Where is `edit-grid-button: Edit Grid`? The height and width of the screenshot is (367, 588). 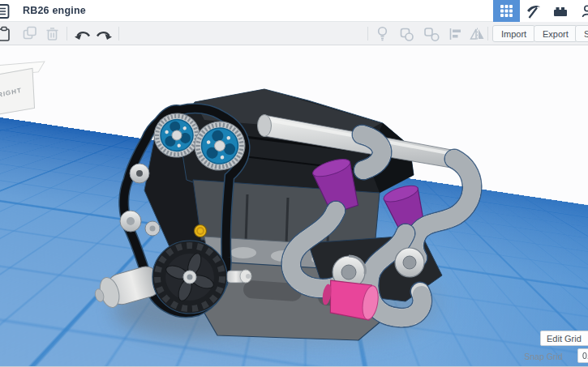 edit-grid-button: Edit Grid is located at coordinates (564, 339).